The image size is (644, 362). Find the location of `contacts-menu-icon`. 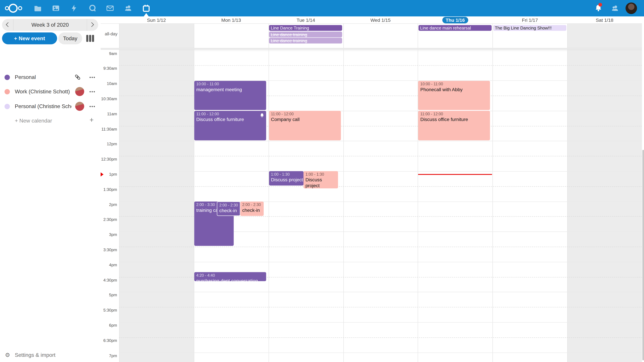

contacts-menu-icon is located at coordinates (615, 8).